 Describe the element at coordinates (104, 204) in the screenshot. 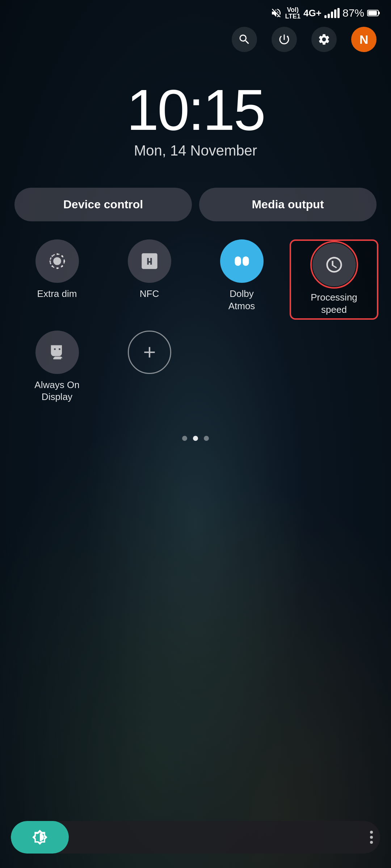

I see `device-control-label: Device control` at that location.